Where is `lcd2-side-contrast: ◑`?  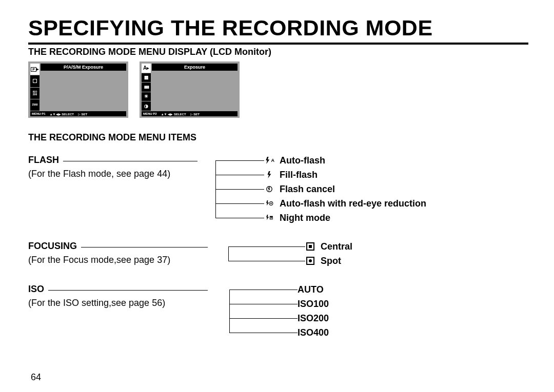
lcd2-side-contrast: ◑ is located at coordinates (146, 106).